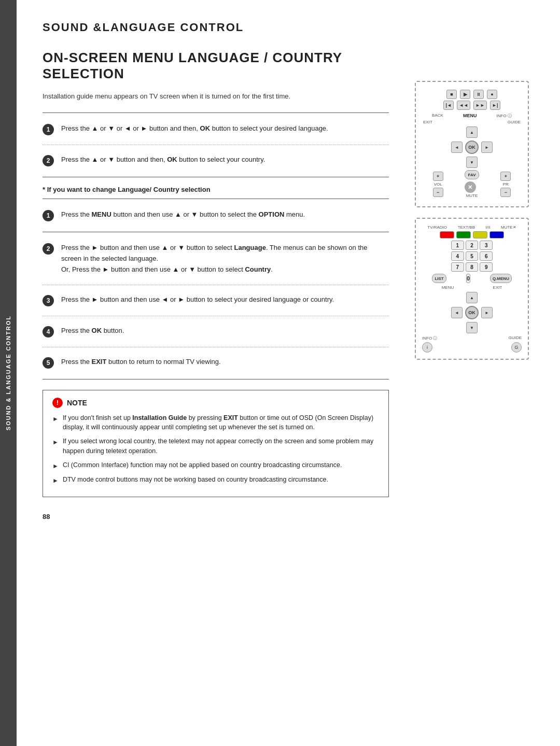 This screenshot has width=560, height=746. Describe the element at coordinates (487, 147) in the screenshot. I see `nav-right-btn: ►` at that location.